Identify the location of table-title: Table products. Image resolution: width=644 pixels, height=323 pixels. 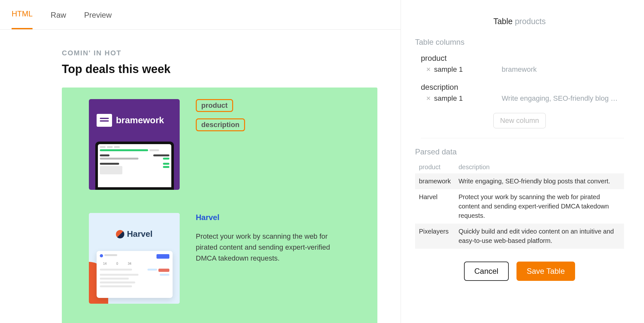
(520, 21).